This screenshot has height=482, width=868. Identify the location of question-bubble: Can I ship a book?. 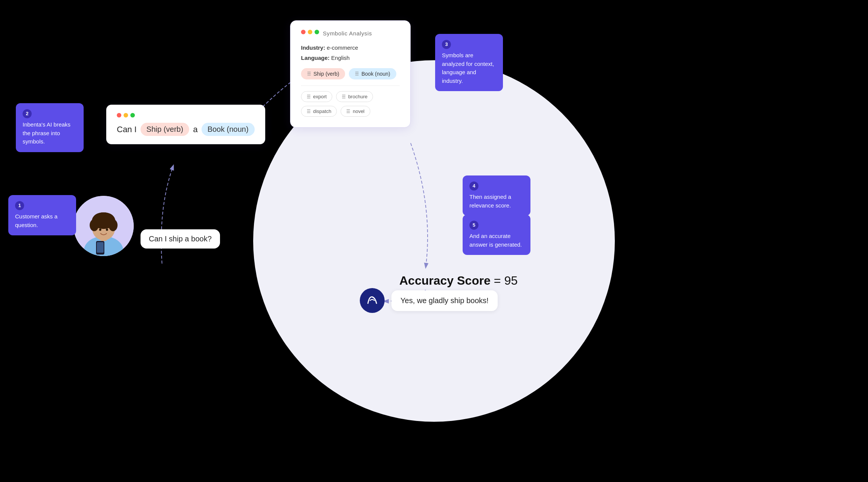
(180, 239).